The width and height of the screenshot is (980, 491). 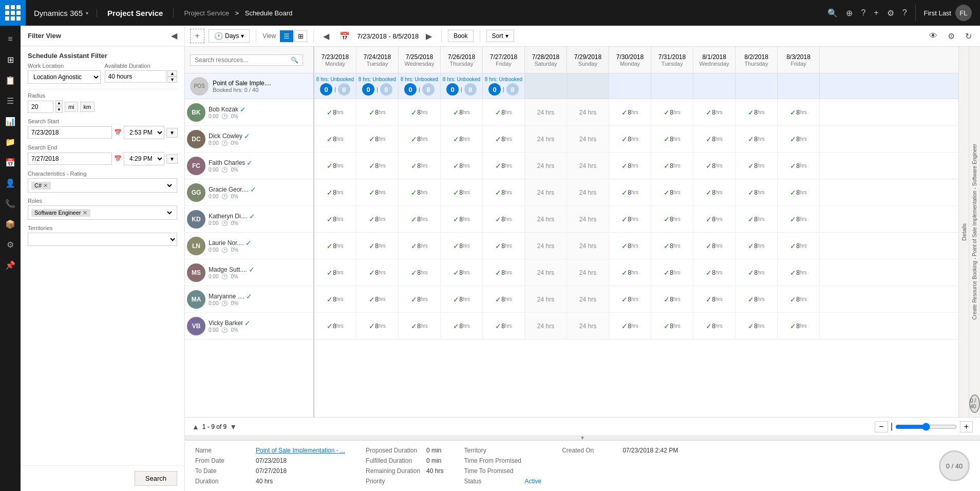 What do you see at coordinates (969, 36) in the screenshot?
I see `refresh-button: ↻` at bounding box center [969, 36].